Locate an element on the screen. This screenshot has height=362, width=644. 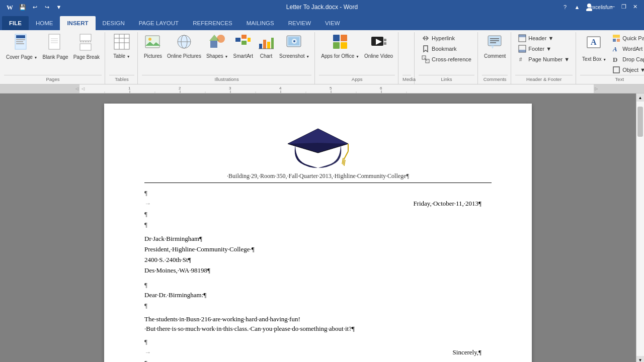
tab-design: DESIGN is located at coordinates (114, 23).